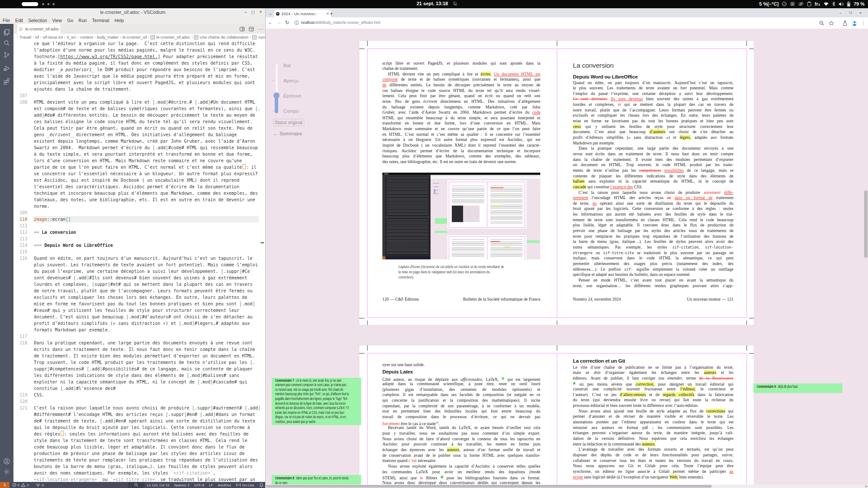  What do you see at coordinates (7, 69) in the screenshot?
I see `run-debug-icon: a` at bounding box center [7, 69].